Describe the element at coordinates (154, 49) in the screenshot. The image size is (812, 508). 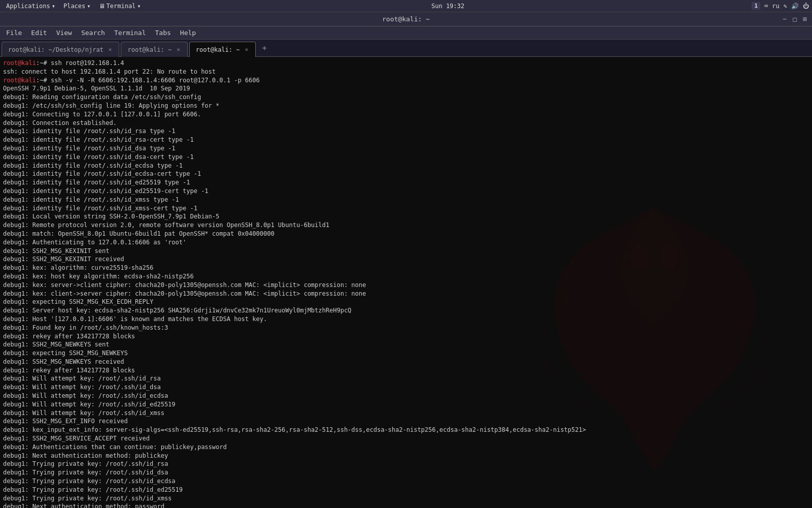
I see `tab-2: root@kali: ~ ✕` at that location.